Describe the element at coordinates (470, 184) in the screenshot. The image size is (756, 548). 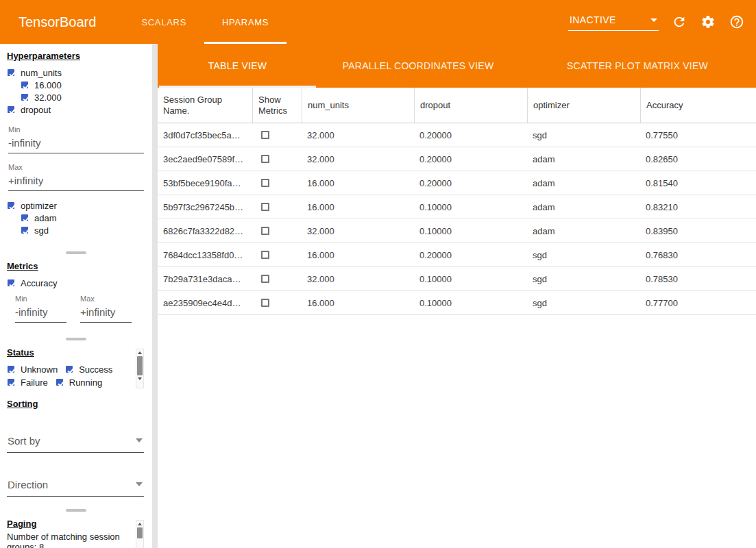
I see `dropout-cell: 0.20000` at that location.